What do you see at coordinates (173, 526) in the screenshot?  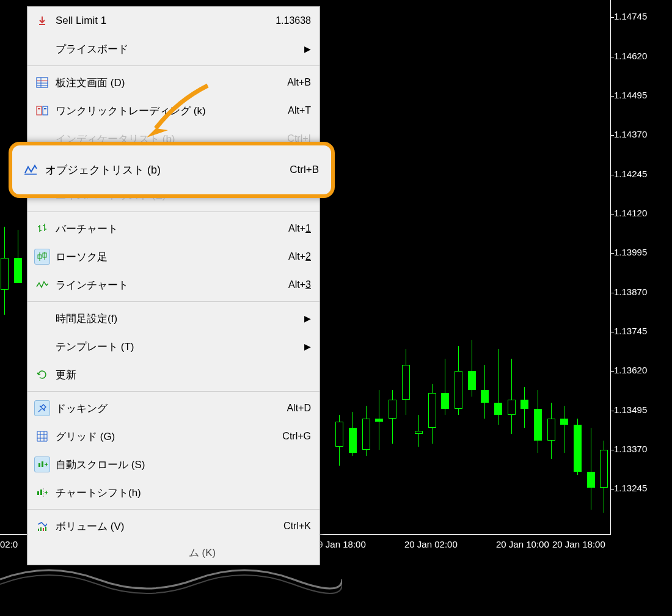 I see `menu-volume: ボリューム (V) Ctrl+K` at bounding box center [173, 526].